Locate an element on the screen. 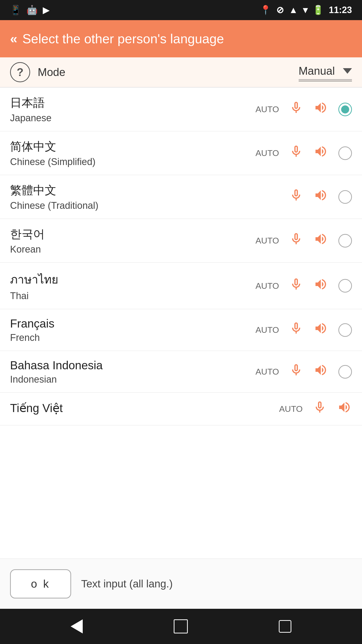  android-icon: 🤖 is located at coordinates (32, 10).